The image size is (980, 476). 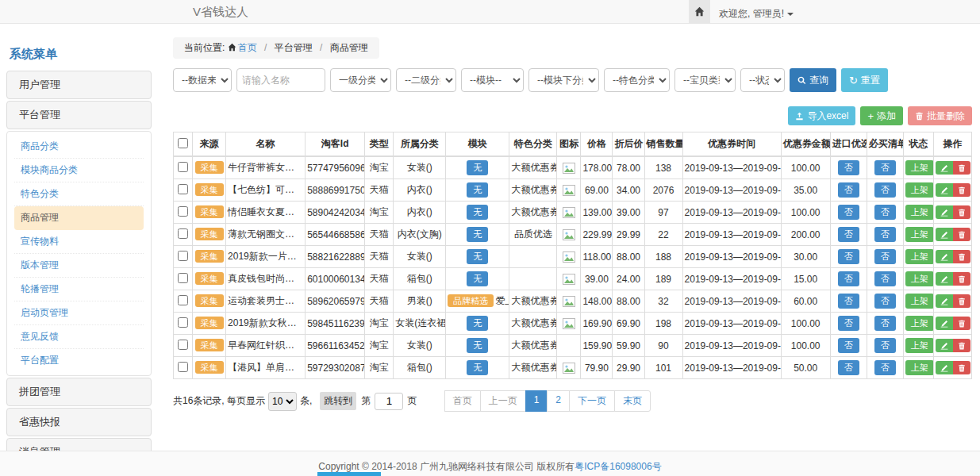 I want to click on filter-name-input, so click(x=281, y=80).